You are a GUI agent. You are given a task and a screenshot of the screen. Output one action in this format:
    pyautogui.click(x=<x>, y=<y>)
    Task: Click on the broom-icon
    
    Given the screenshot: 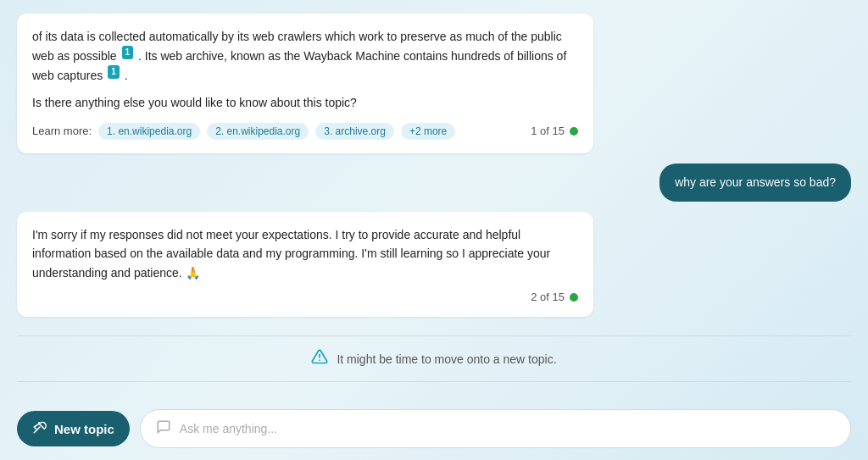 What is the action you would take?
    pyautogui.click(x=40, y=429)
    